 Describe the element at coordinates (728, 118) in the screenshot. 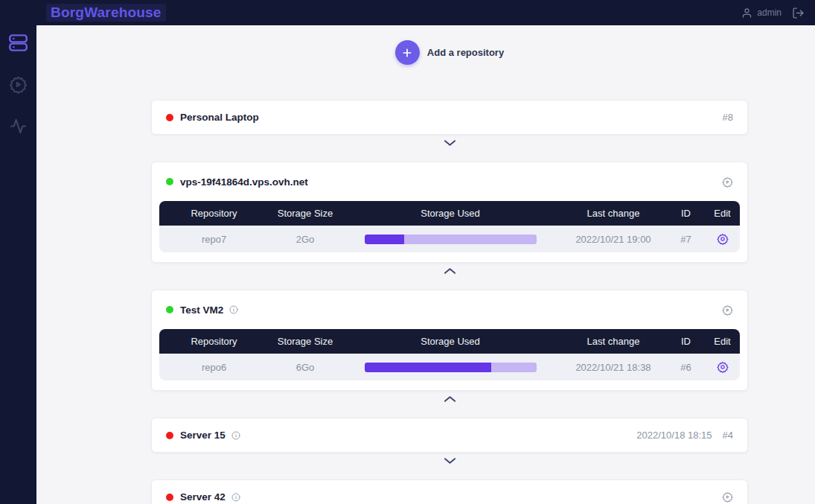

I see `repo-id-label: #8` at that location.